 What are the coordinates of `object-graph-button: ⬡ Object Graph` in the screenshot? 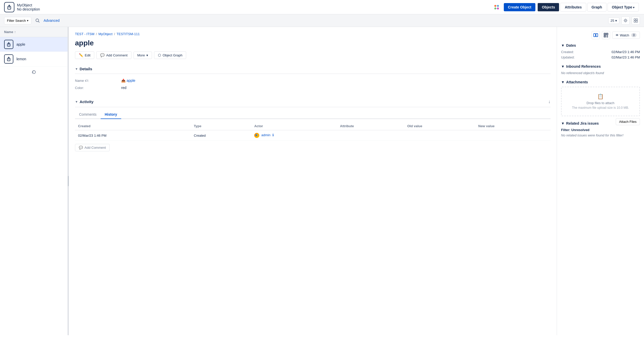 It's located at (170, 55).